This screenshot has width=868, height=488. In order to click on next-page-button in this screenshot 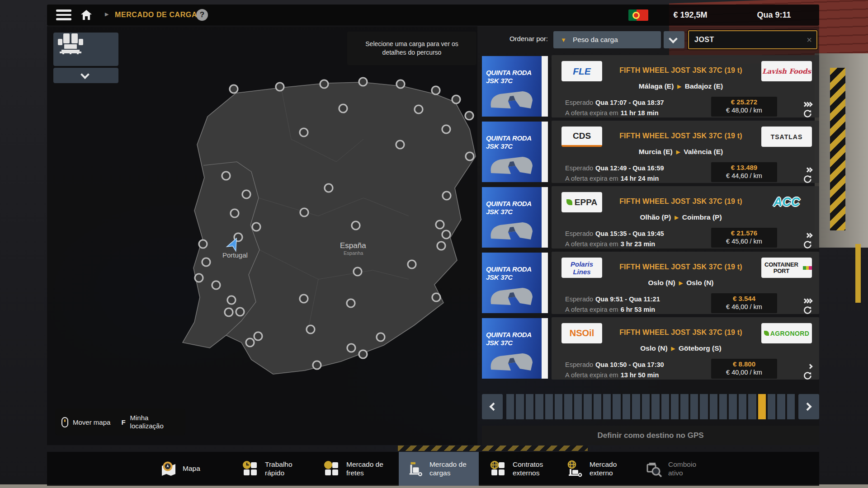, I will do `click(809, 407)`.